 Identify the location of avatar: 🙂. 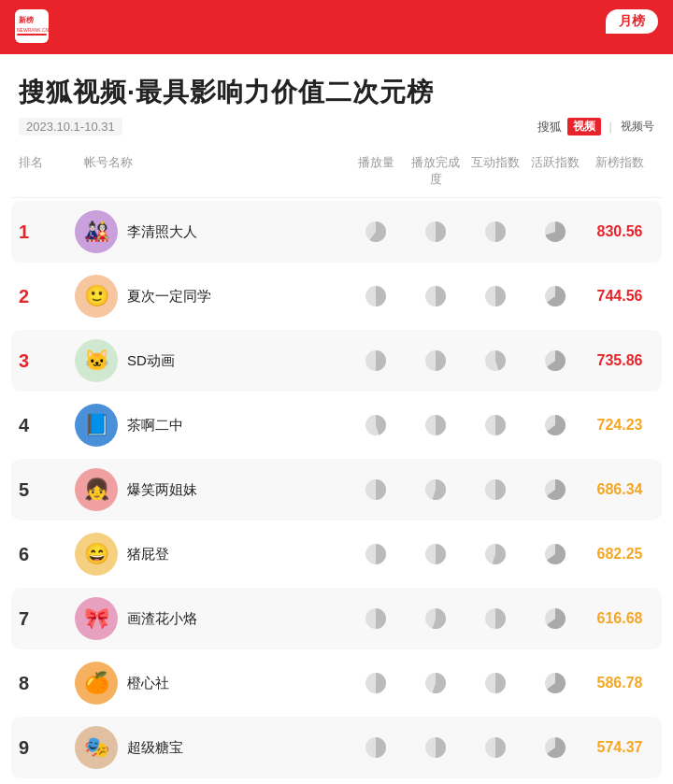
(96, 296).